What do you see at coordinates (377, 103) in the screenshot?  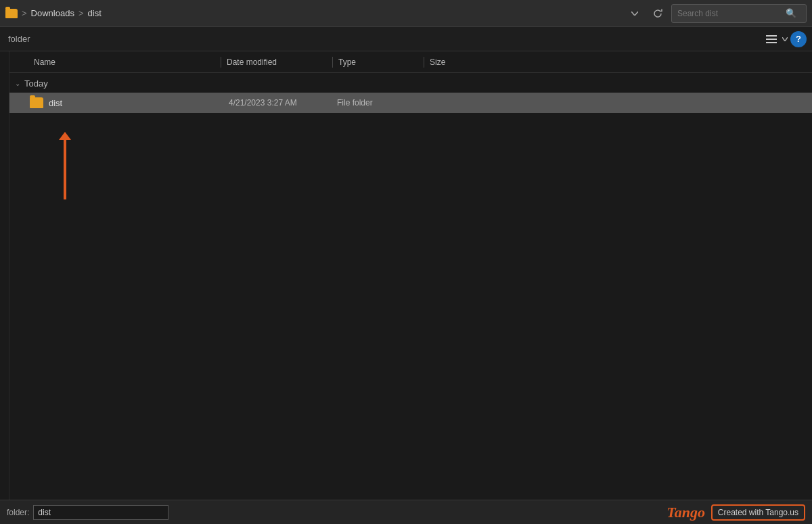 I see `file-type-cell: File folder` at bounding box center [377, 103].